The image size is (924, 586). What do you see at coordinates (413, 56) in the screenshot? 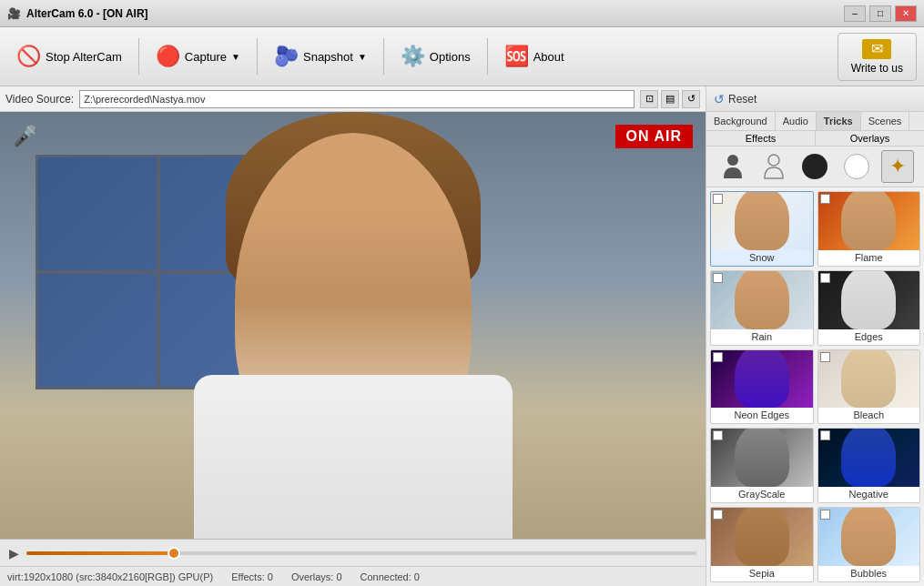
I see `options-icon: ⚙️` at bounding box center [413, 56].